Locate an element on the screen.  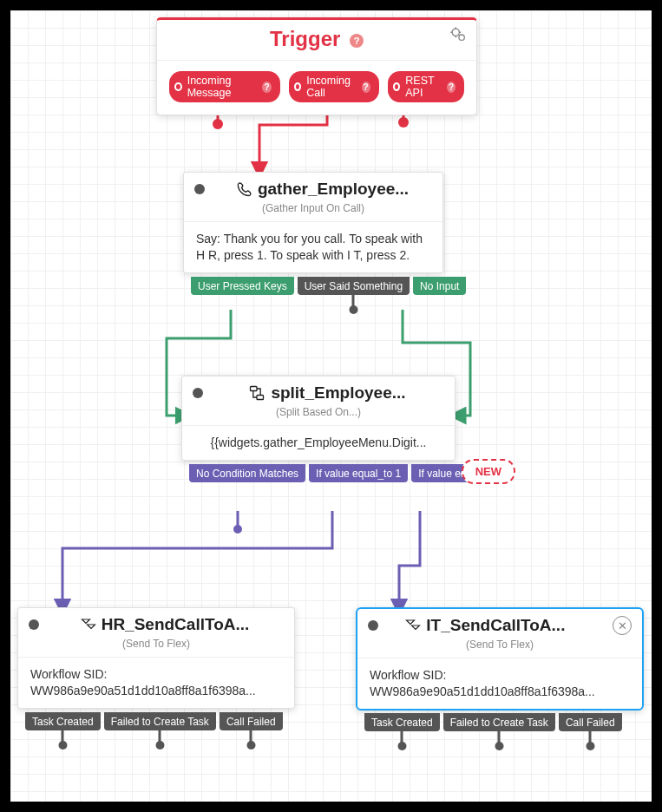
tab-no-match: No Condition Matches is located at coordinates (247, 474).